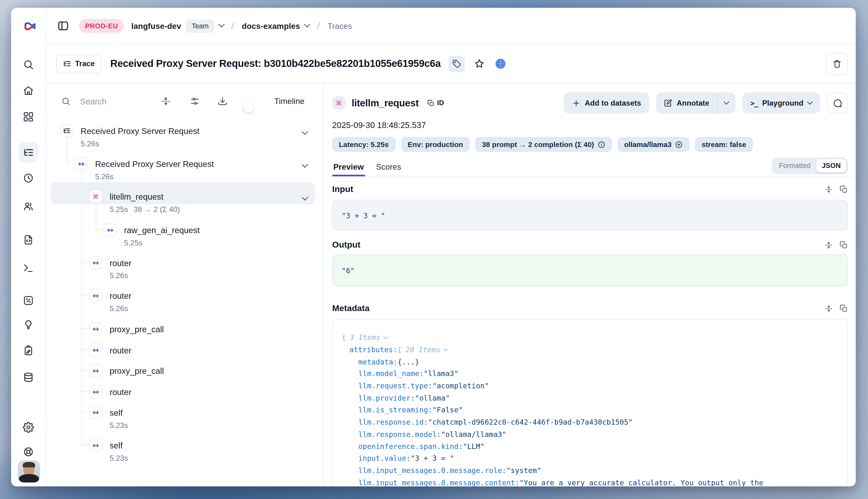 The image size is (868, 499). Describe the element at coordinates (28, 206) in the screenshot. I see `sidebar-item-users` at that location.